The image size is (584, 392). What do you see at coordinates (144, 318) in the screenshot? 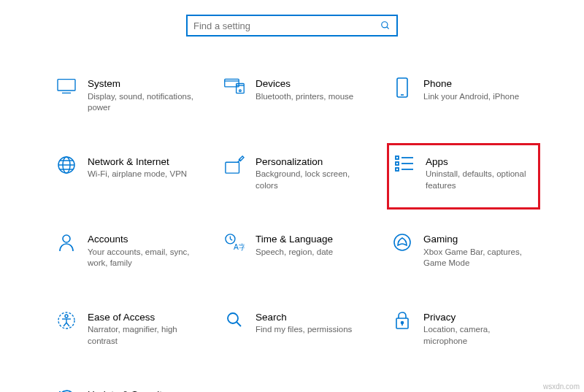
I see `tile-title: Ease of Access` at bounding box center [144, 318].